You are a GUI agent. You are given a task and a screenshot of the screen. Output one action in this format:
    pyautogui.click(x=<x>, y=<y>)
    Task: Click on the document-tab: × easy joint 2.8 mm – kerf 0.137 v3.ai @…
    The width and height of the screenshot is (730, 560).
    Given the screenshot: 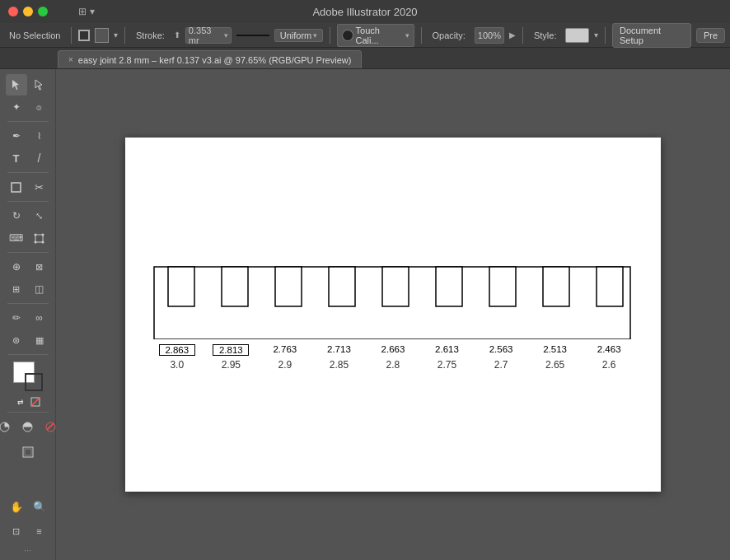 What is the action you would take?
    pyautogui.click(x=209, y=59)
    